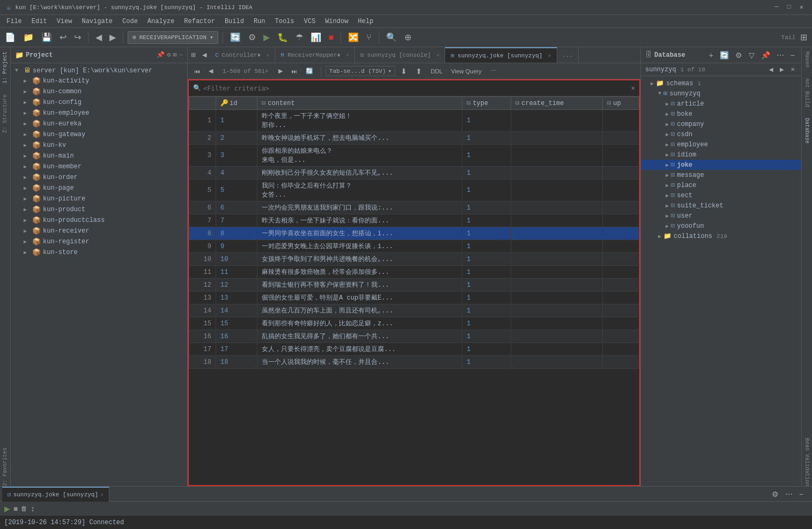  I want to click on menu-file: File, so click(14, 21).